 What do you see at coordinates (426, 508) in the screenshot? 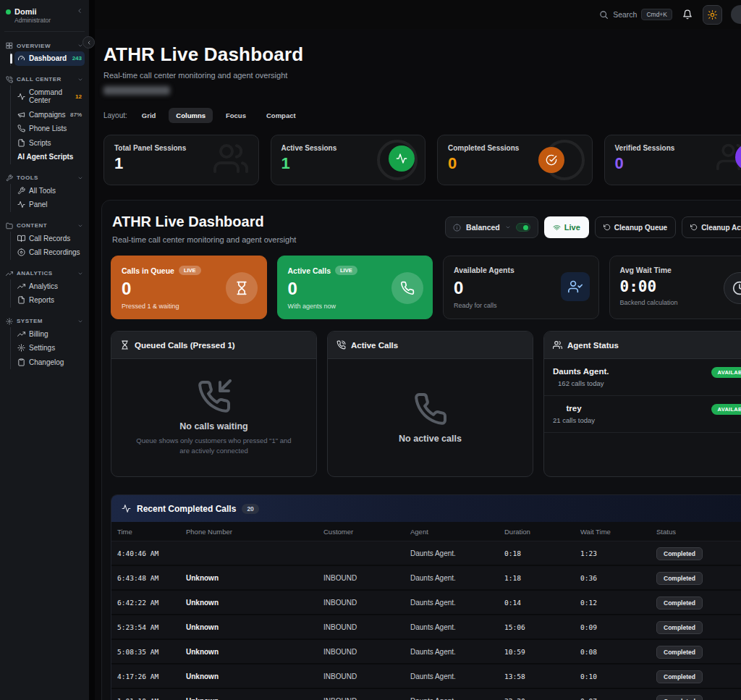
I see `recent-calls-header: Recent Completed Calls 20` at bounding box center [426, 508].